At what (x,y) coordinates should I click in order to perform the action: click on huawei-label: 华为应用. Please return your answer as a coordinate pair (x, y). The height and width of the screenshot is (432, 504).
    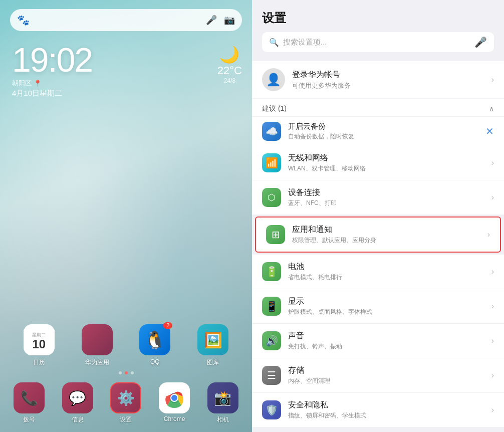
    Looking at the image, I should click on (97, 363).